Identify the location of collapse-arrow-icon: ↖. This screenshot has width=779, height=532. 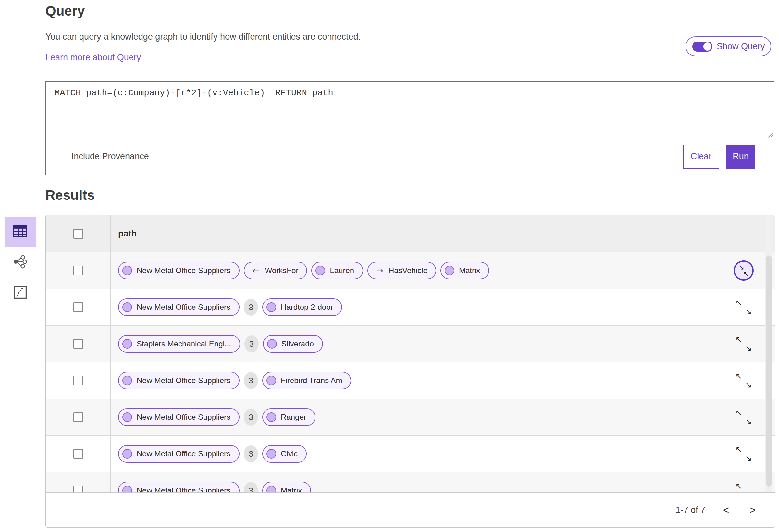
(746, 274).